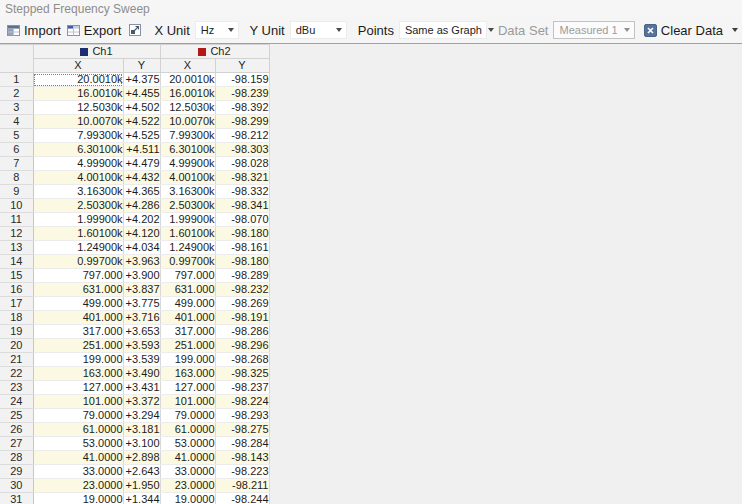 The image size is (742, 504). I want to click on row-number: 30, so click(16, 486).